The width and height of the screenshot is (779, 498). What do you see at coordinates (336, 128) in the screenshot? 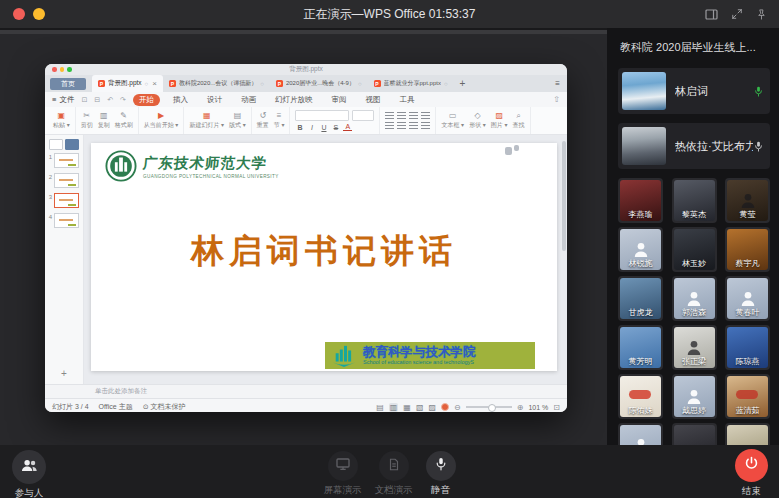
I see `format-s-button: S` at bounding box center [336, 128].